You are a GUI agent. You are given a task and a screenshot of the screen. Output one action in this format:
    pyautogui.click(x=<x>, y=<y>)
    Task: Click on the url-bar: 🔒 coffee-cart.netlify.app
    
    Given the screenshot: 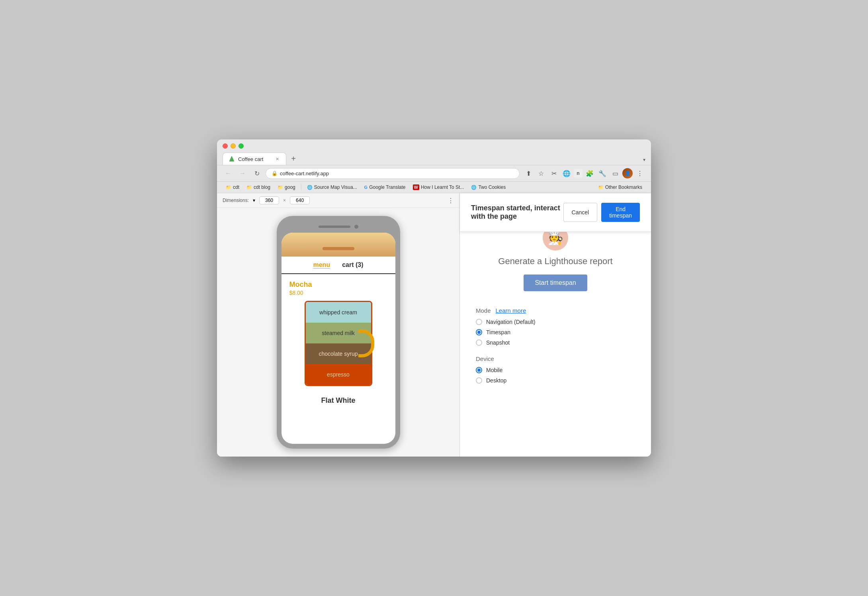 What is the action you would take?
    pyautogui.click(x=393, y=174)
    